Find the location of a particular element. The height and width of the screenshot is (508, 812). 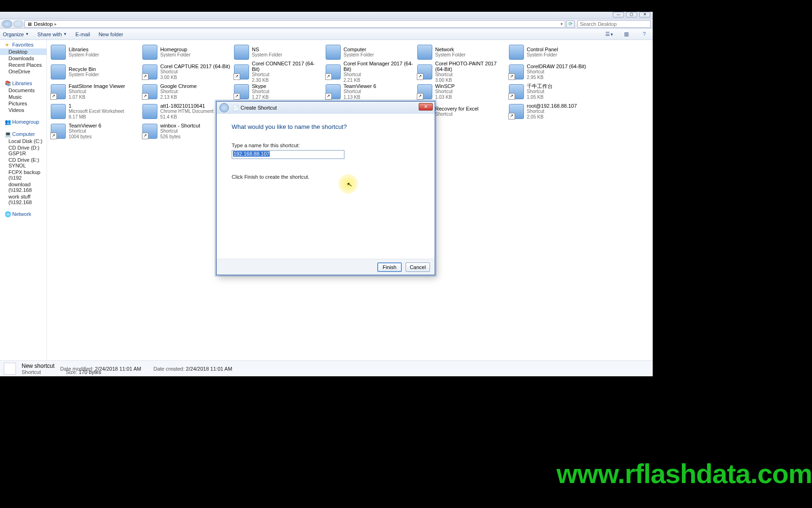

chevron-right-icon: ▸ is located at coordinates (55, 24).